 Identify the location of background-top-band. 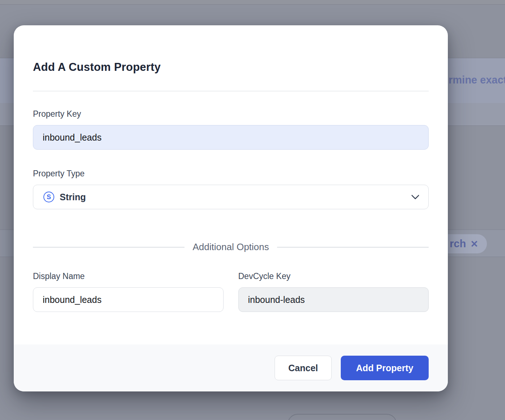
(252, 2).